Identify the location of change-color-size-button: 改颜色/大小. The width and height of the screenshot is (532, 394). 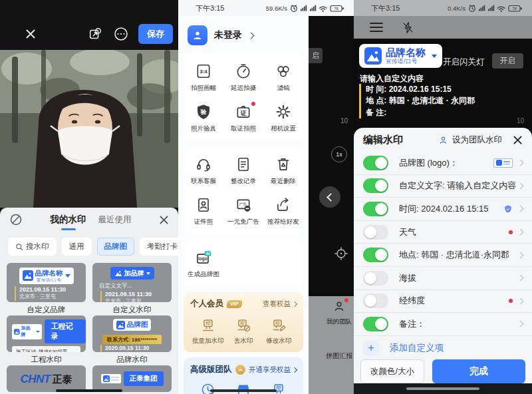
(392, 371).